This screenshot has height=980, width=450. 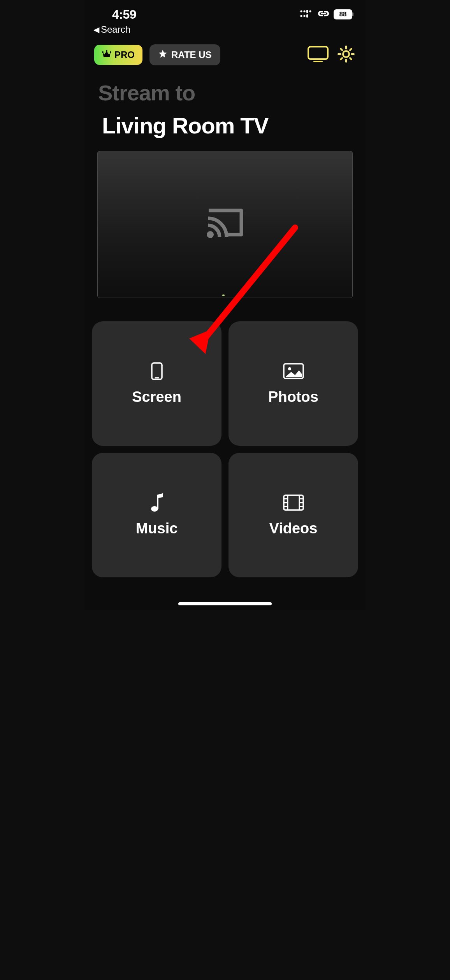 What do you see at coordinates (294, 384) in the screenshot?
I see `photos-tile: Photos` at bounding box center [294, 384].